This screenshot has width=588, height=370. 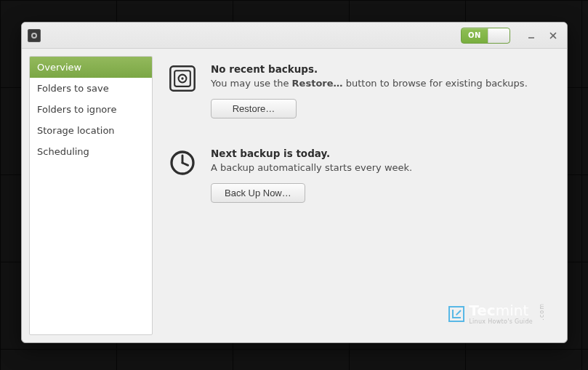 I want to click on backup-status-subtitle: You may use the Restore… button to brows…, so click(x=382, y=83).